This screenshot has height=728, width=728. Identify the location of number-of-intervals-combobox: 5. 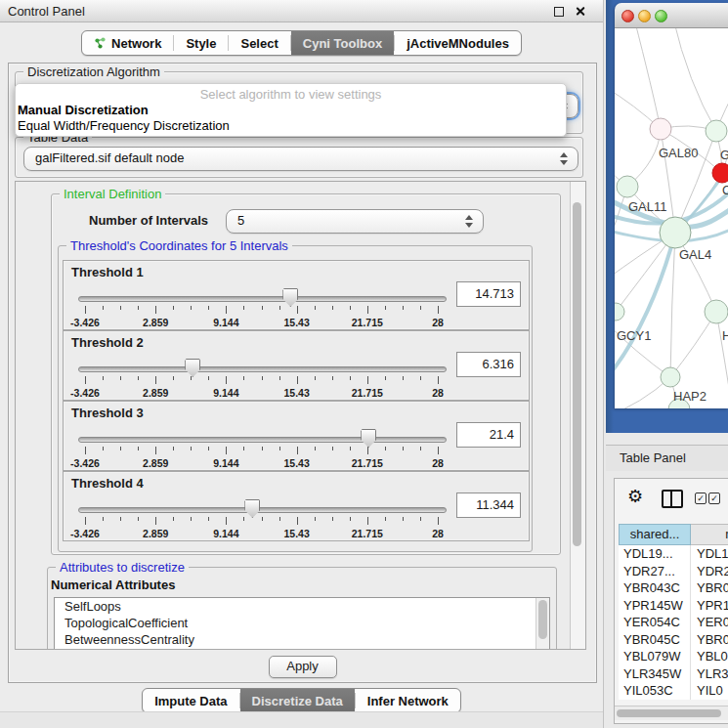
(355, 221).